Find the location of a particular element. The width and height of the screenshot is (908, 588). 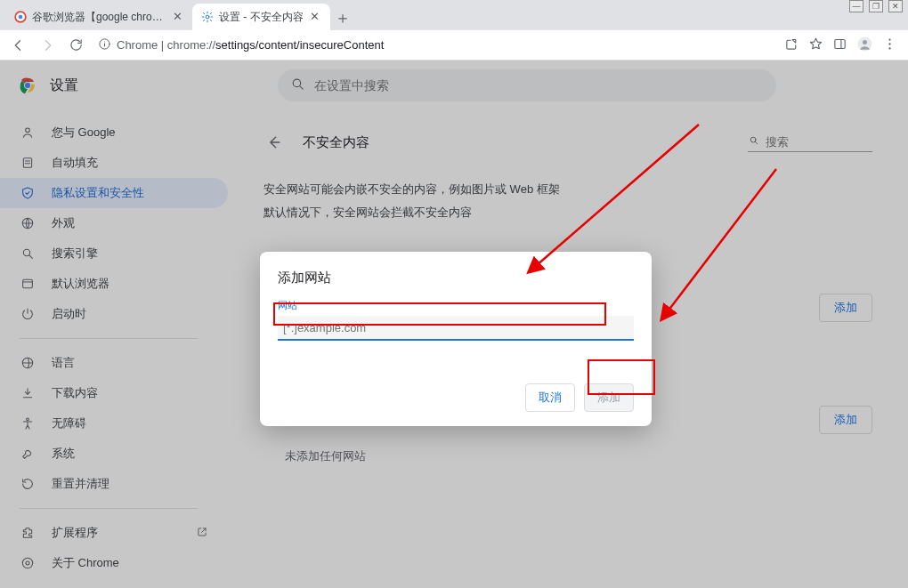

browser-toolbar: Chrome | chrome://settings/content/insec… is located at coordinates (454, 45).